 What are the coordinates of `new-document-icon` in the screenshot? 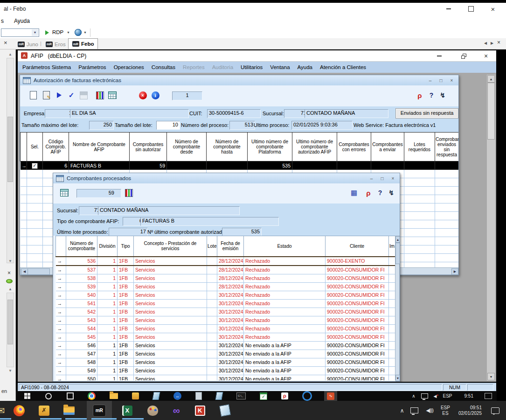 It's located at (33, 95).